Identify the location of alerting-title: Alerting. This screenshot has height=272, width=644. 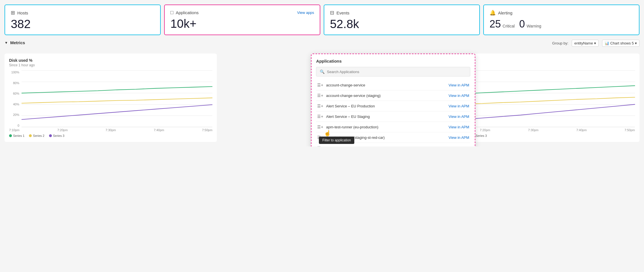
(505, 13).